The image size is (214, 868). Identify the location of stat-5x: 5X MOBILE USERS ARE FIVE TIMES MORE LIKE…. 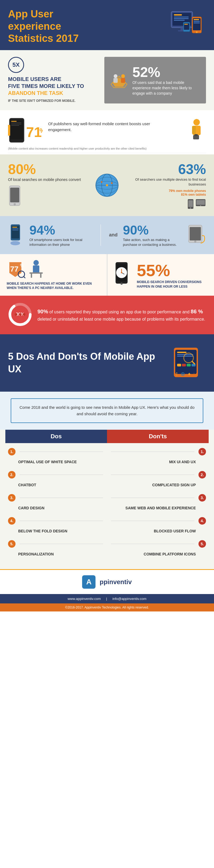
(54, 80).